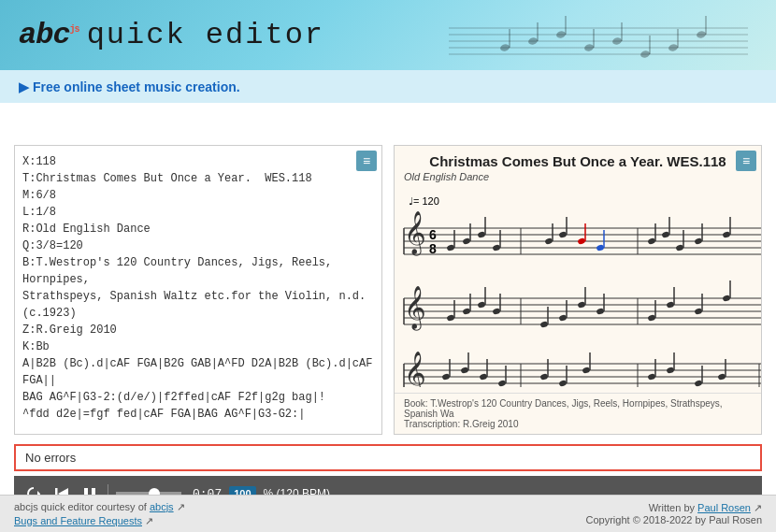  What do you see at coordinates (99, 522) in the screenshot?
I see `footer-left-line2: Bugs and Feature Requests ↗` at bounding box center [99, 522].